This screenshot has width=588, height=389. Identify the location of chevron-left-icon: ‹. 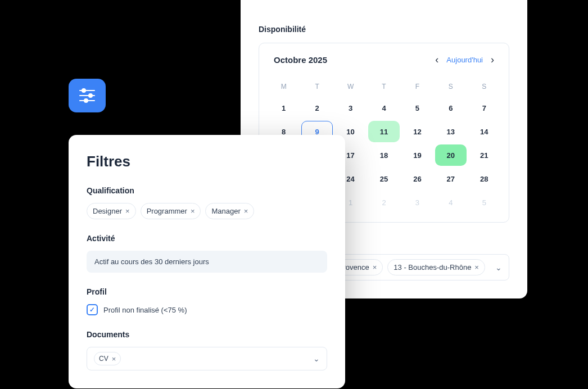
(437, 60).